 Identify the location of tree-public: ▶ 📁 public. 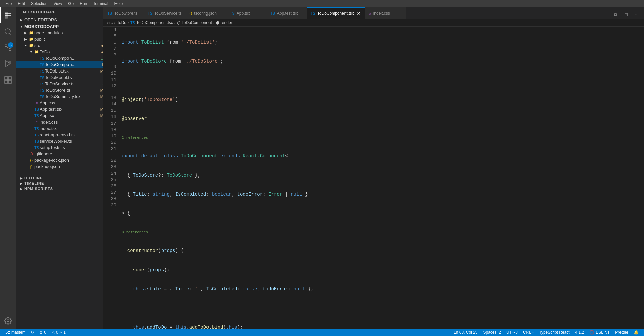
(60, 39).